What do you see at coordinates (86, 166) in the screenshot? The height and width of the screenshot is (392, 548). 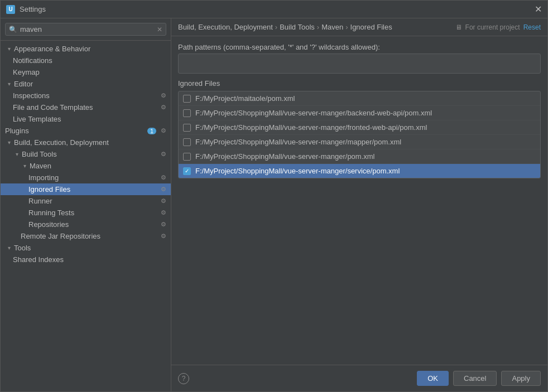 I see `sidebar-item-maven: ▾ Maven` at bounding box center [86, 166].